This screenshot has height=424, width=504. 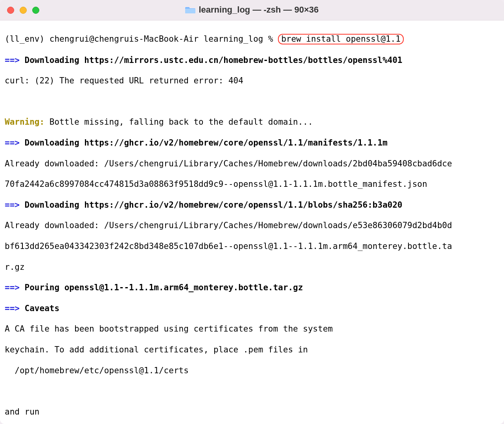 I want to click on window-title: learning_log — -zsh — 90×36, so click(x=252, y=10).